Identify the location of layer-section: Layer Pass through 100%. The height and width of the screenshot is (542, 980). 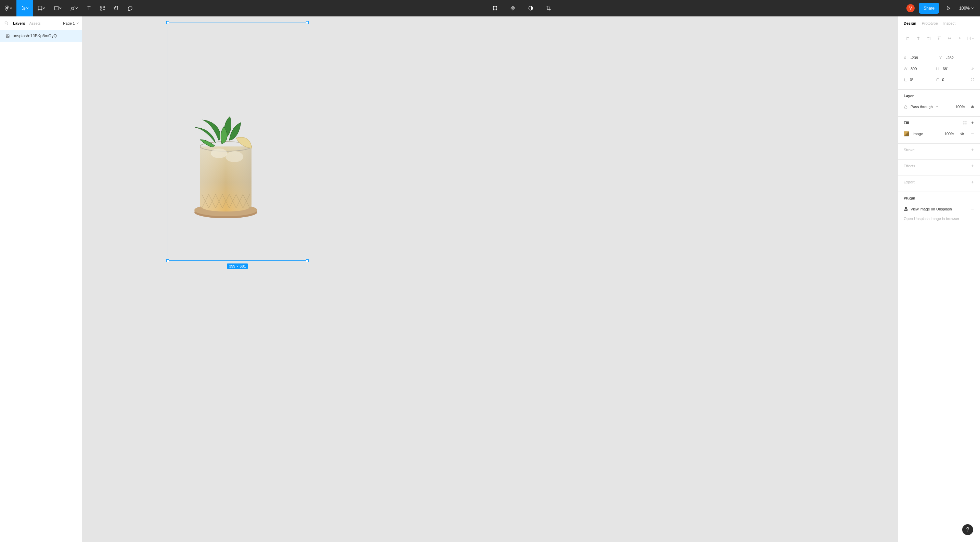
(939, 103).